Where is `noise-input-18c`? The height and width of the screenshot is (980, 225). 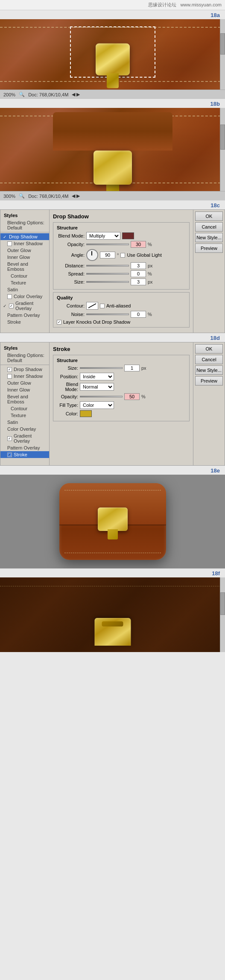 noise-input-18c is located at coordinates (138, 314).